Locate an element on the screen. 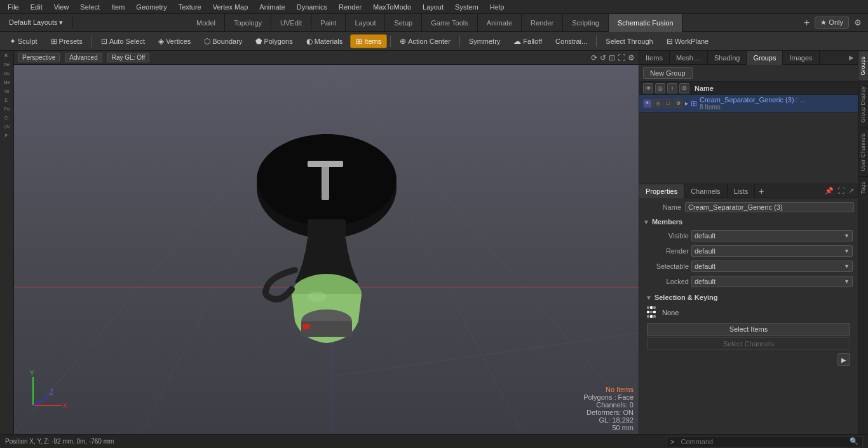  default-layouts-dropdown: Default Layouts ▾ is located at coordinates (36, 23).